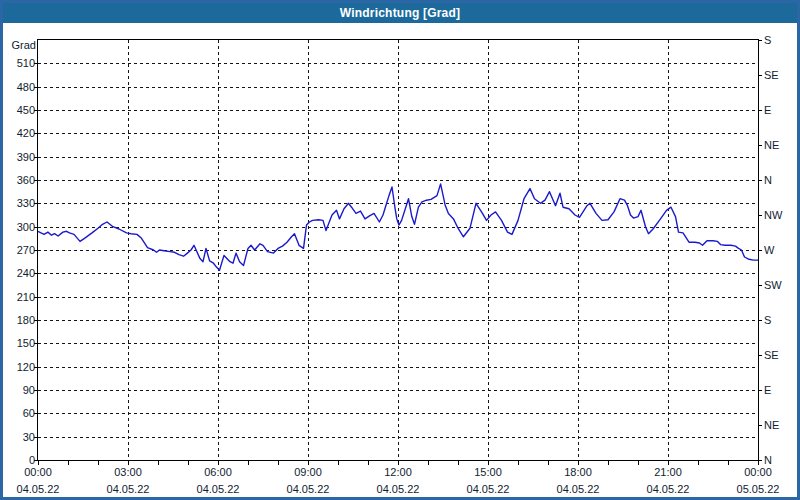  I want to click on y-tick-label: 390, so click(26, 157).